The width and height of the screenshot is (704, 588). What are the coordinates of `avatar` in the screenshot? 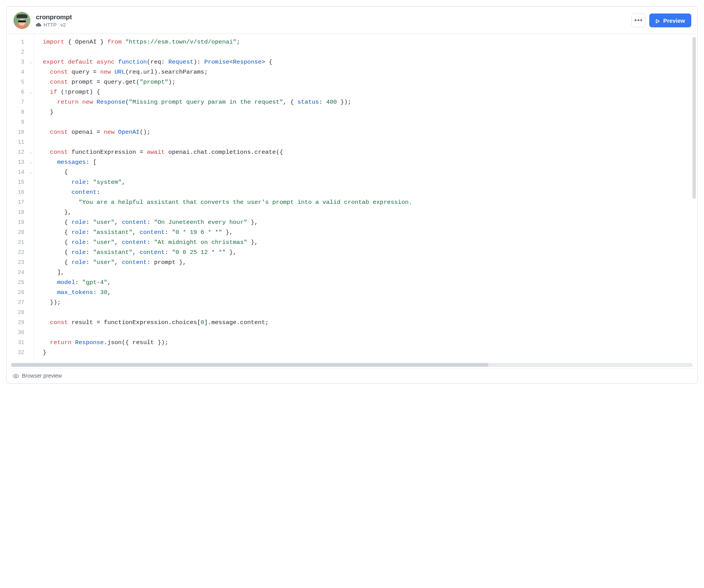 It's located at (22, 20).